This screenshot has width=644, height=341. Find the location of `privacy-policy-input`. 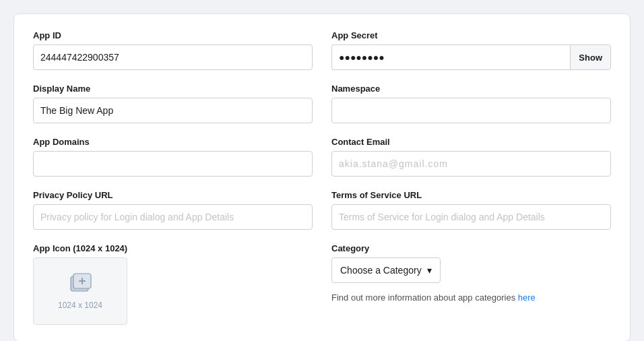

privacy-policy-input is located at coordinates (172, 217).